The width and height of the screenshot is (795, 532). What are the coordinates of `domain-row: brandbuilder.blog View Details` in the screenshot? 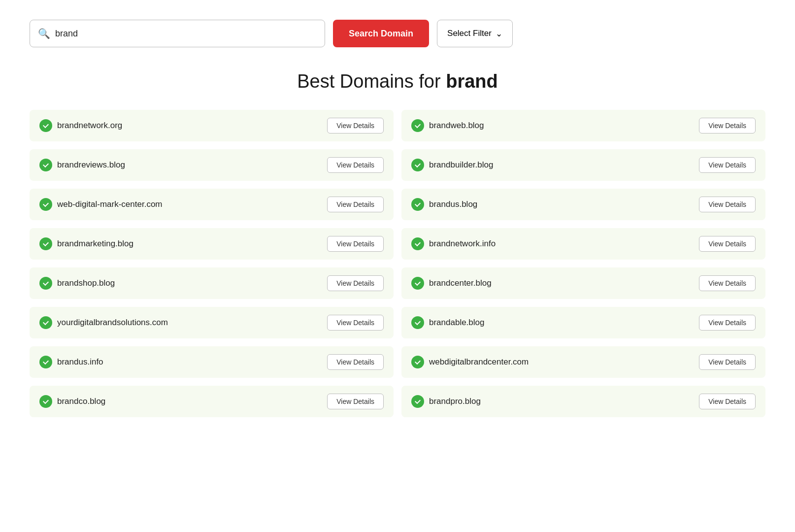 It's located at (583, 165).